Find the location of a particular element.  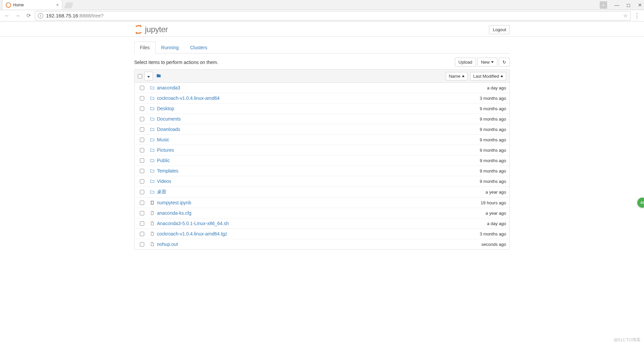

browser-menu-icon: ⋮ is located at coordinates (637, 16).